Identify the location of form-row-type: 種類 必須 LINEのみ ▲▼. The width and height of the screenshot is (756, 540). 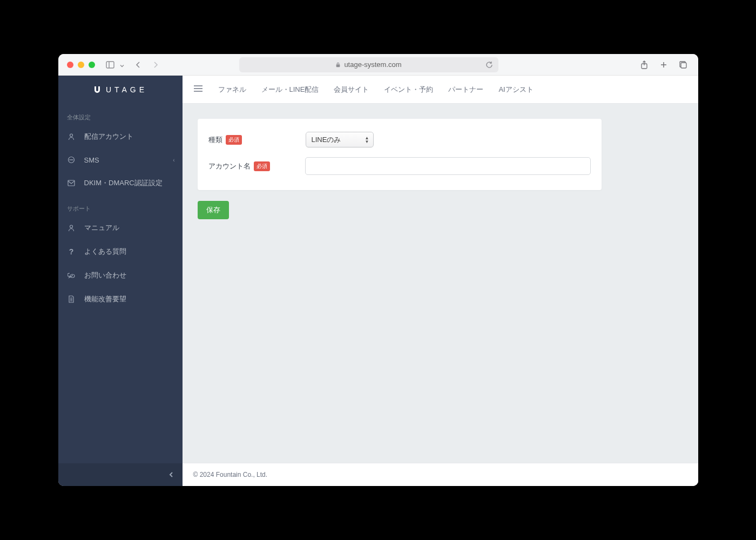
(400, 139).